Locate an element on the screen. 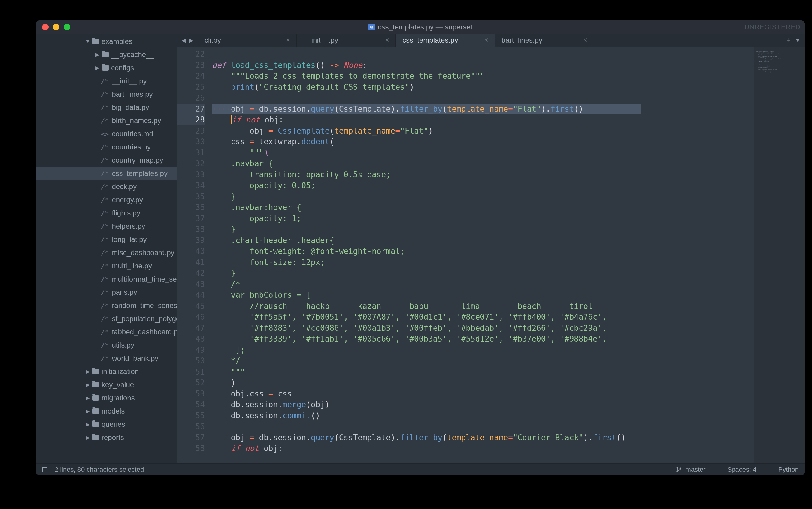 This screenshot has height=509, width=812. code-line: db.session.commit() is located at coordinates (483, 416).